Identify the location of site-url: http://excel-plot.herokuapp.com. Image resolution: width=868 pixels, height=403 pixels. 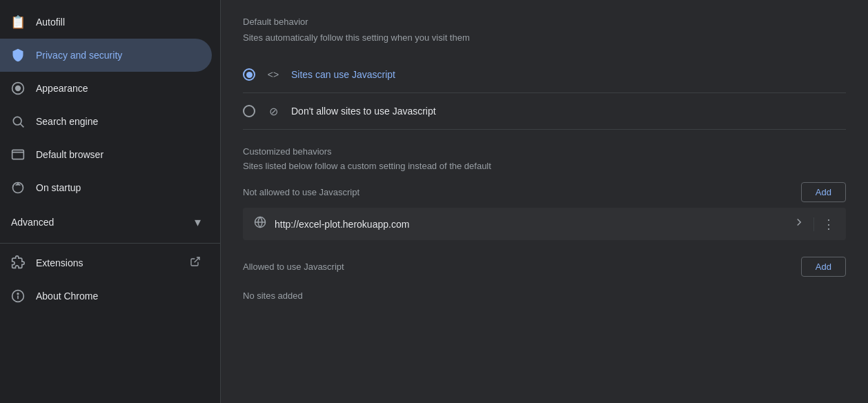
(530, 224).